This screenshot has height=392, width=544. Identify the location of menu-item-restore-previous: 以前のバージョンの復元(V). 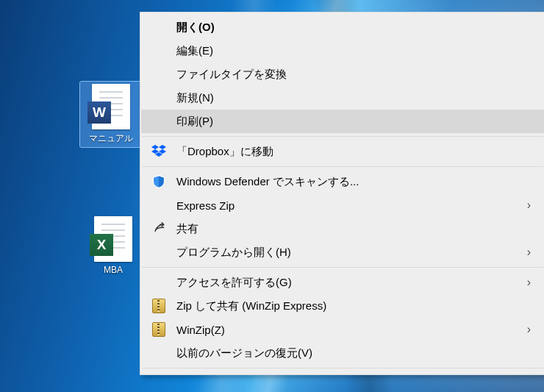
(343, 353).